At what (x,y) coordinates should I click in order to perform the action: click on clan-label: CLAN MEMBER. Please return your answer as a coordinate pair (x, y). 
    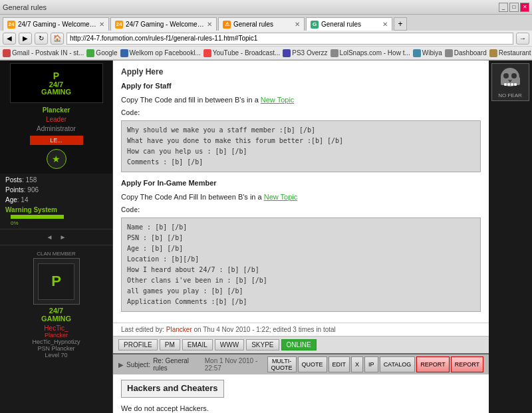
    Looking at the image, I should click on (56, 254).